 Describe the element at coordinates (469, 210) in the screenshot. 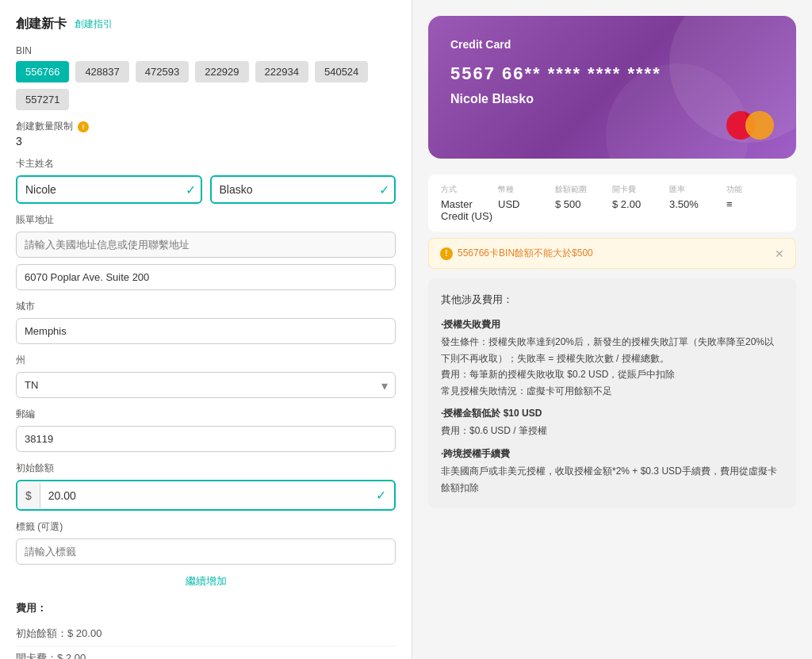

I see `card-info-value: Master Credit (US)` at that location.